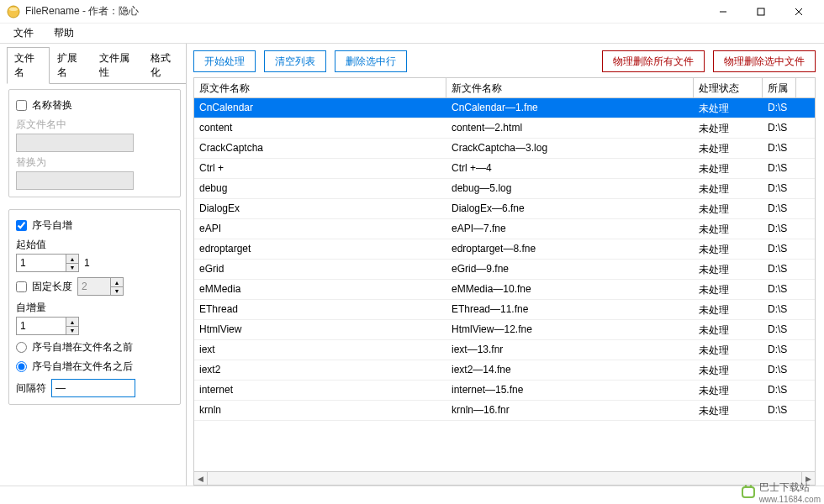 Image resolution: width=824 pixels, height=504 pixels. I want to click on table-row: eMMediaeMMedia—10.fne未处理D:\S, so click(504, 290).